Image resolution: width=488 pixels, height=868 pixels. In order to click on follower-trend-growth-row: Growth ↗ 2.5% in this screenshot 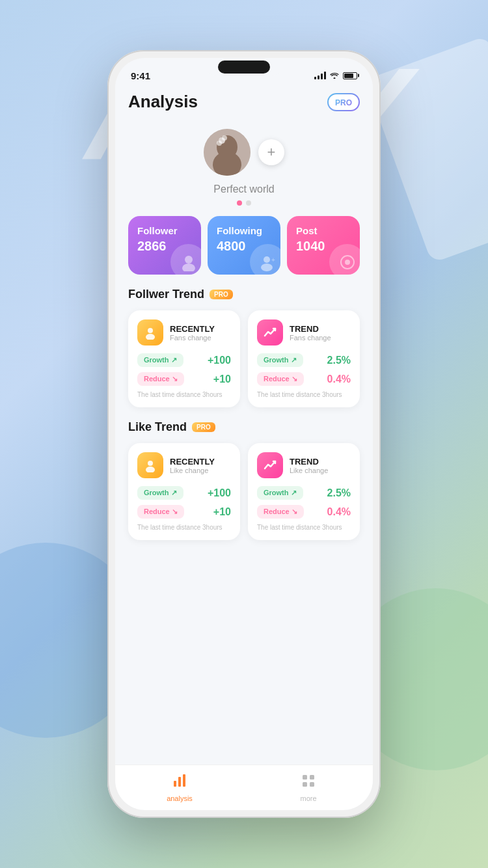, I will do `click(304, 360)`.